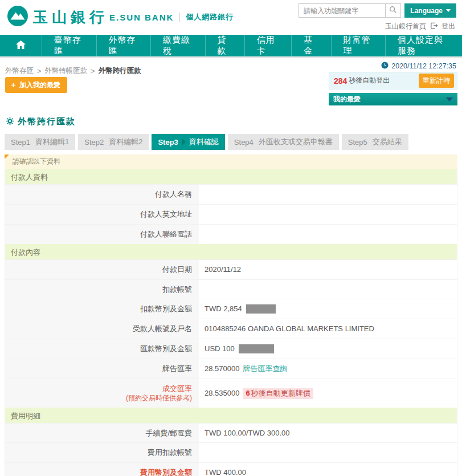 This screenshot has width=462, height=476. What do you see at coordinates (358, 46) in the screenshot?
I see `nav-item-wealth: 財富管理` at bounding box center [358, 46].